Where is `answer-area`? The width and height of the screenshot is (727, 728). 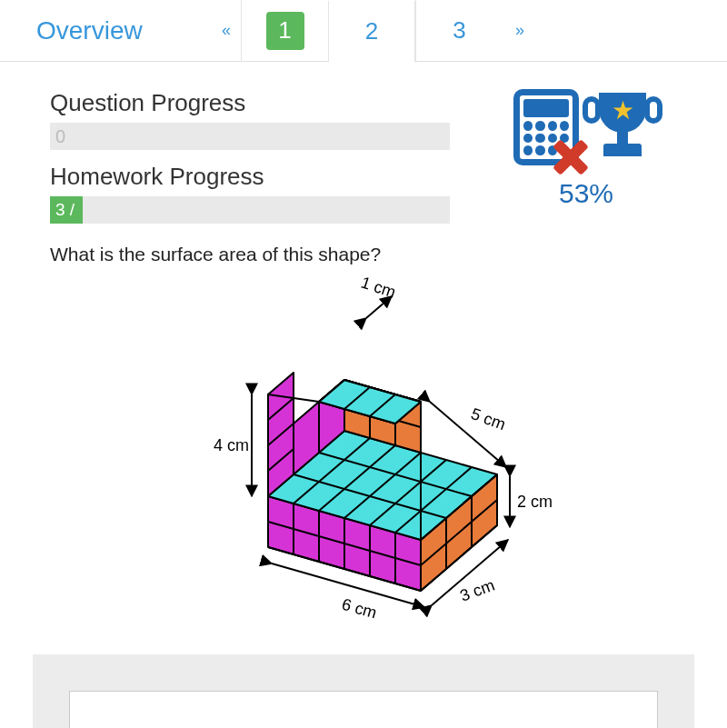
answer-area is located at coordinates (364, 691).